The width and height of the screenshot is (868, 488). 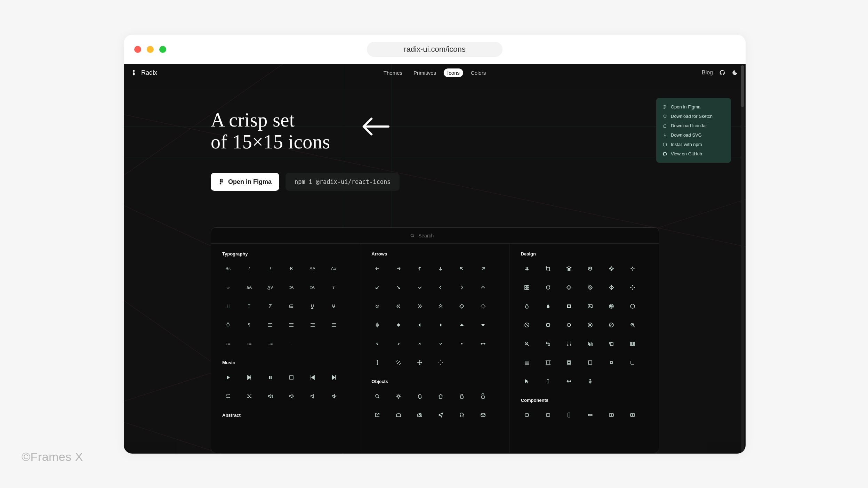 I want to click on square-icon, so click(x=590, y=363).